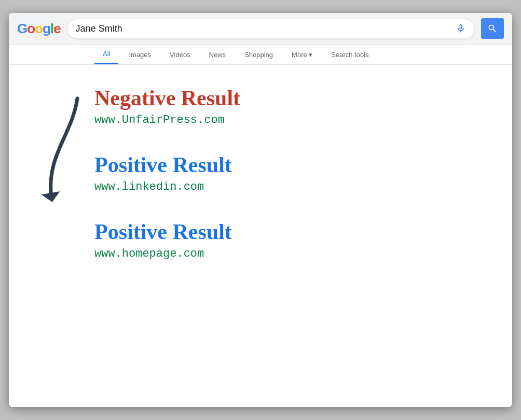  What do you see at coordinates (303, 165) in the screenshot?
I see `result-2-title: Positive Result` at bounding box center [303, 165].